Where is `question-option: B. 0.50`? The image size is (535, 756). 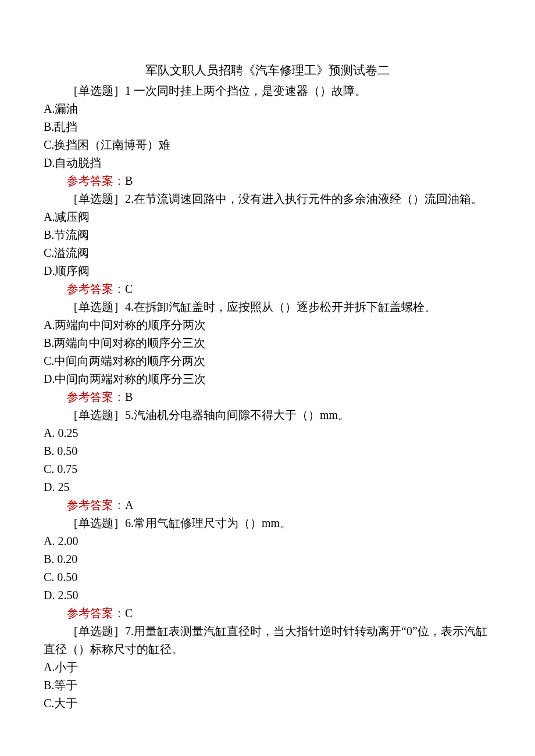 question-option: B. 0.50 is located at coordinates (268, 451).